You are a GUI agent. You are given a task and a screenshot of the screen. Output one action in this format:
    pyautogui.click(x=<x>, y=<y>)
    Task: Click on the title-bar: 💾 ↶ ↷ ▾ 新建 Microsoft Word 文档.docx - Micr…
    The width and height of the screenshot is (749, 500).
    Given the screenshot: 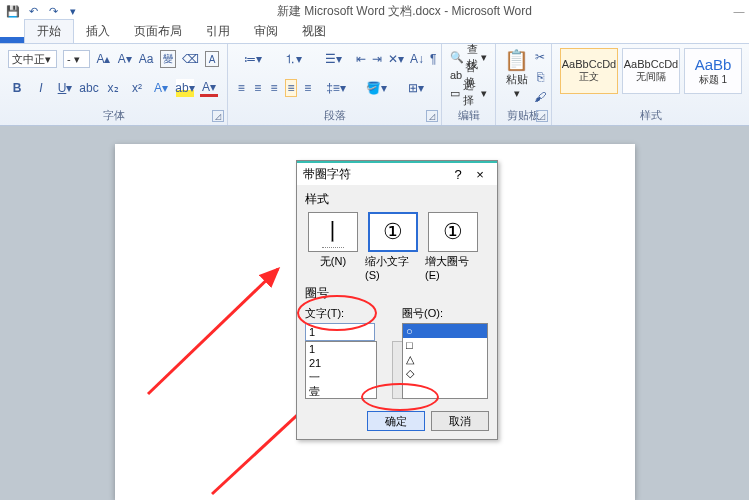 What is the action you would take?
    pyautogui.click(x=374, y=11)
    